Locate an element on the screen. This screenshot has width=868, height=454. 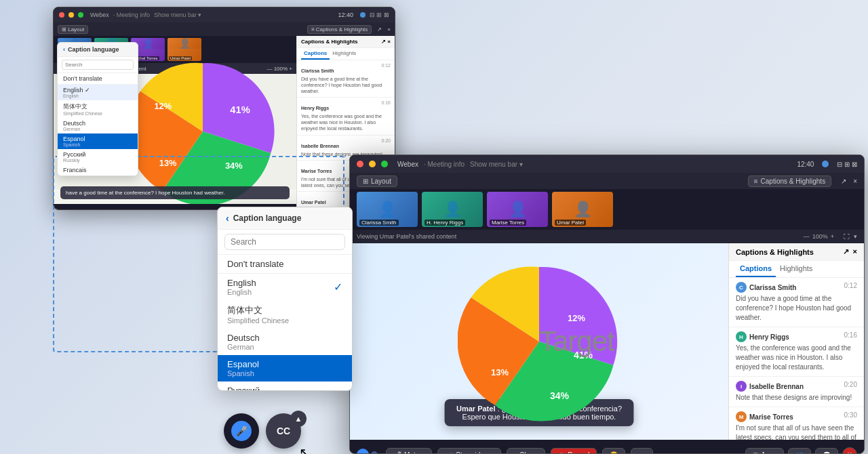
small-captions-close: × is located at coordinates (389, 30).